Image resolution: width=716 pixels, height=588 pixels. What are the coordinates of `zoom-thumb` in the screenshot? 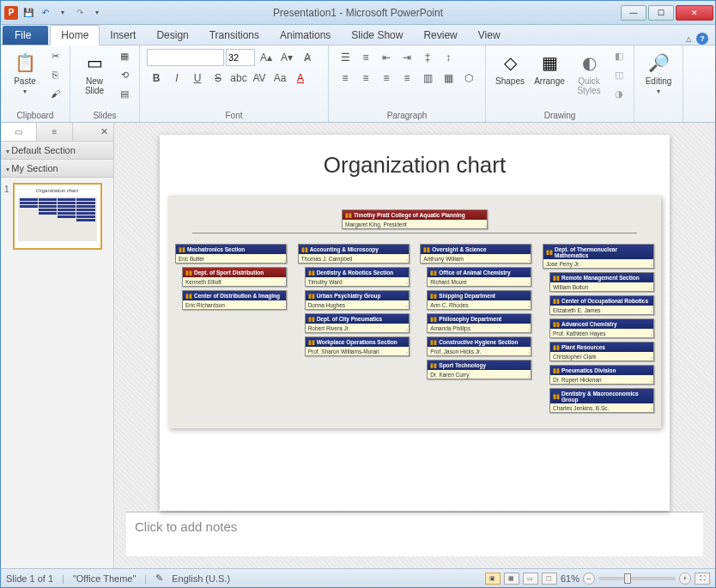 It's located at (628, 579).